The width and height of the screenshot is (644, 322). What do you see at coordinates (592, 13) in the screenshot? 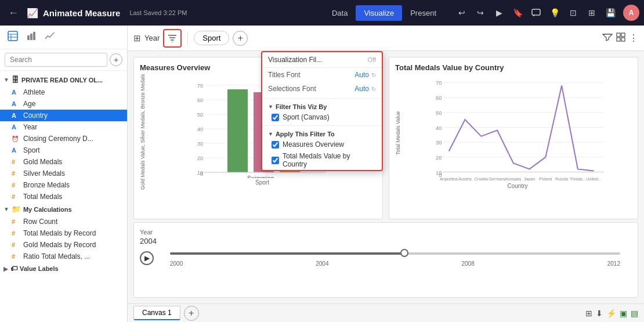
I see `grid-button: ⊞` at bounding box center [592, 13].